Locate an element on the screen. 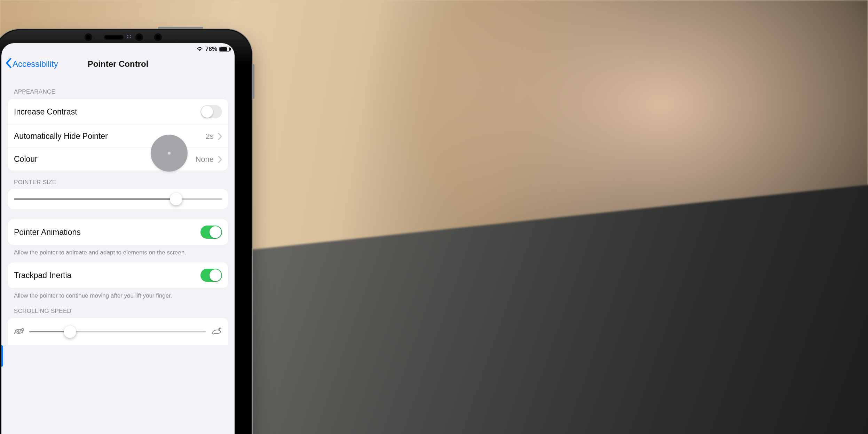  hare-icon is located at coordinates (216, 332).